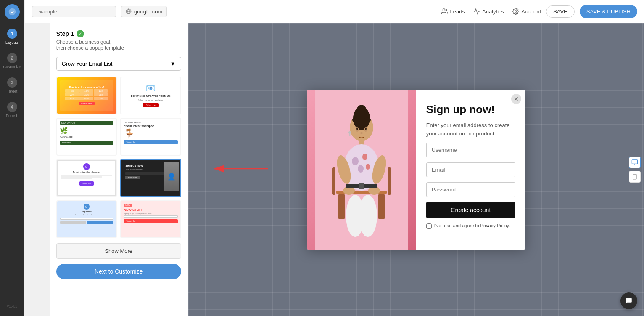 This screenshot has width=644, height=316. What do you see at coordinates (12, 34) in the screenshot?
I see `step-num-1: 1` at bounding box center [12, 34].